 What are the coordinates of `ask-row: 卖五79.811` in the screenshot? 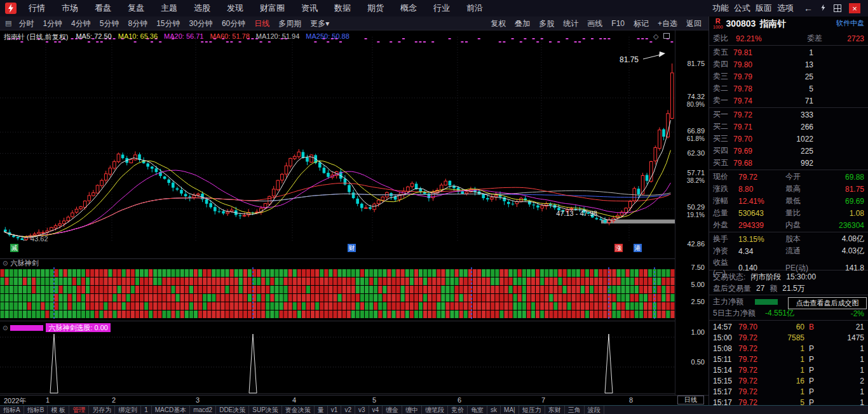 It's located at (789, 52).